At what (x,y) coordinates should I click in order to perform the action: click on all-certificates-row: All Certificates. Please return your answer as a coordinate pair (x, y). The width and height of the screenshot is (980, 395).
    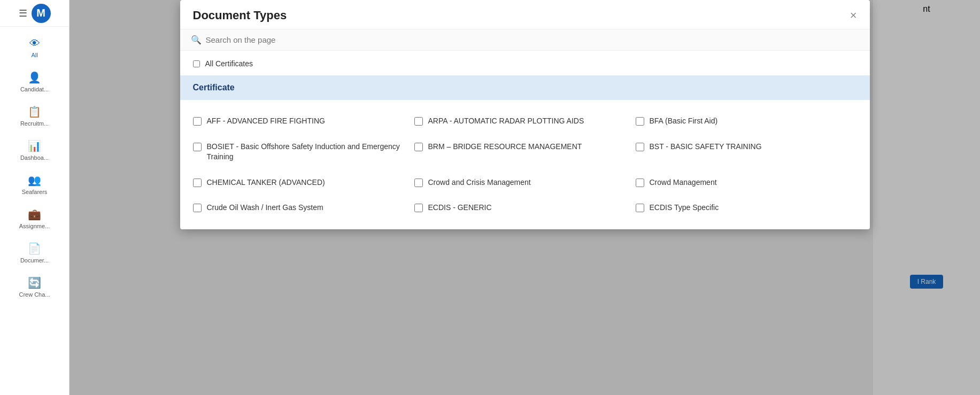
    Looking at the image, I should click on (525, 64).